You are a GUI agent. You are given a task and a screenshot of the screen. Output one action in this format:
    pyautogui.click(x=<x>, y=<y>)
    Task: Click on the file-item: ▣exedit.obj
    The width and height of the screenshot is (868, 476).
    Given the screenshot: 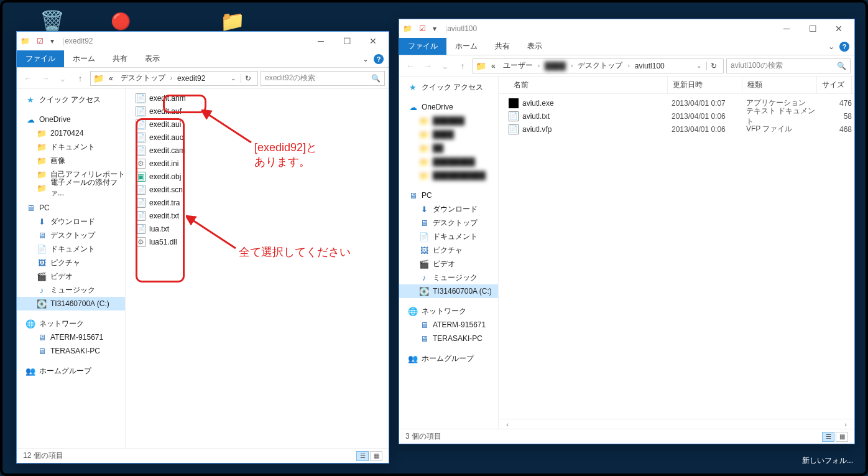 What is the action you would take?
    pyautogui.click(x=257, y=177)
    